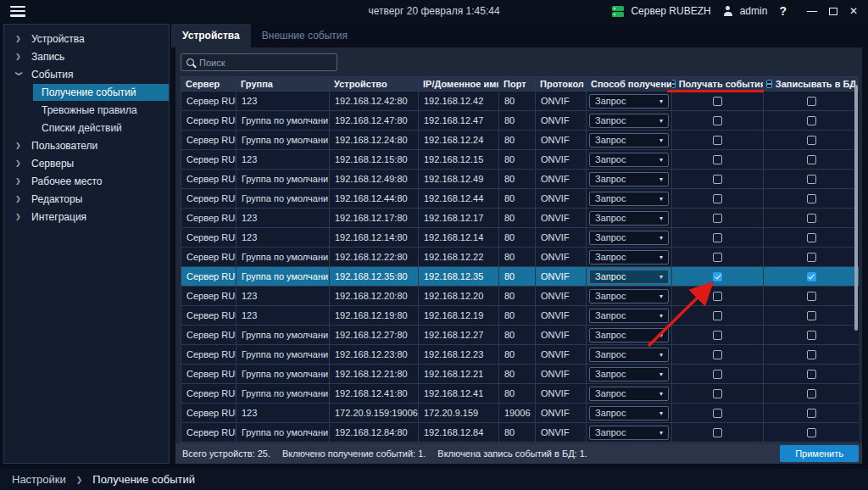 The height and width of the screenshot is (490, 868). Describe the element at coordinates (259, 63) in the screenshot. I see `search-box` at that location.